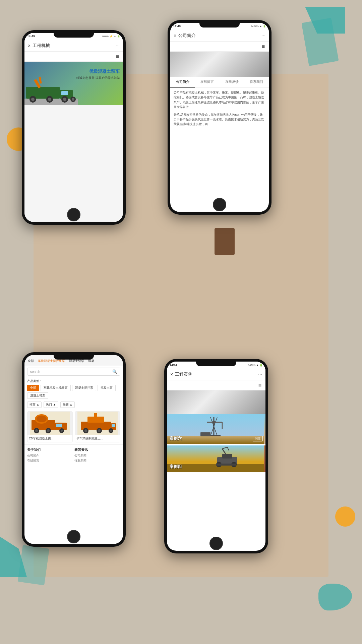 The width and height of the screenshot is (362, 644). What do you see at coordinates (97, 450) in the screenshot?
I see `phone-3-footer-heading2: 新闻资讯` at bounding box center [97, 450].